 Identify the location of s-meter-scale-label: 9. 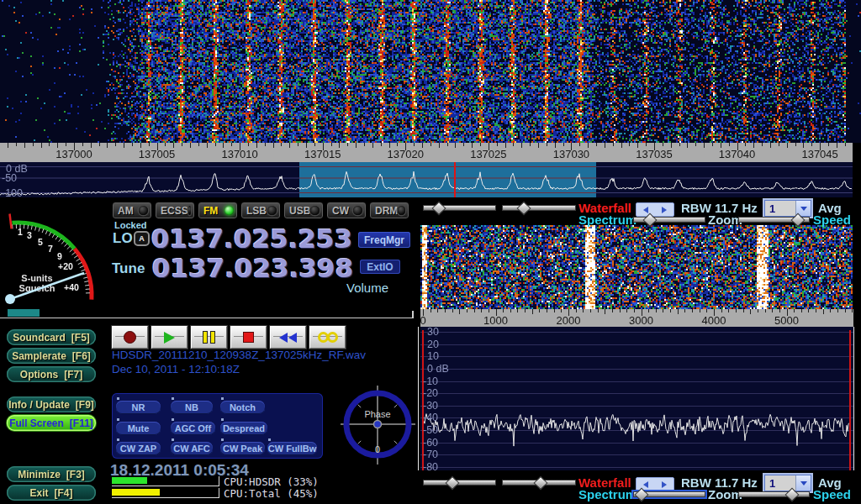
(60, 256).